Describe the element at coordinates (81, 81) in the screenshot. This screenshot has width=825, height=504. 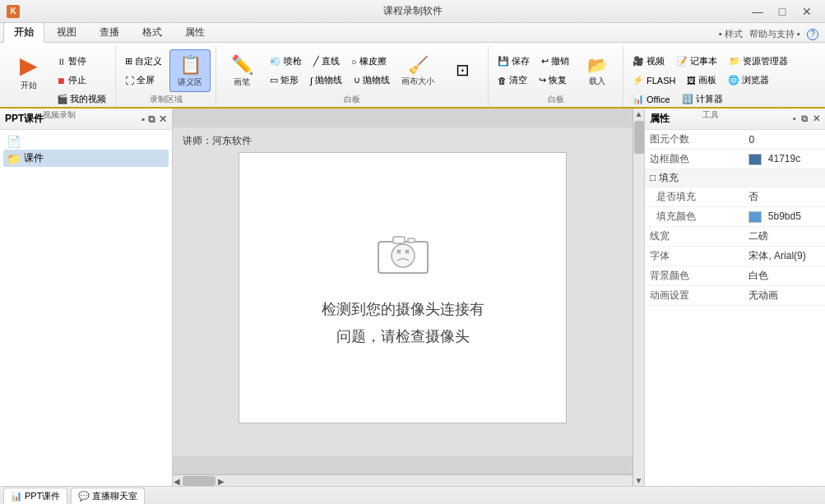
I see `stop-button: ⏹ 停止` at that location.